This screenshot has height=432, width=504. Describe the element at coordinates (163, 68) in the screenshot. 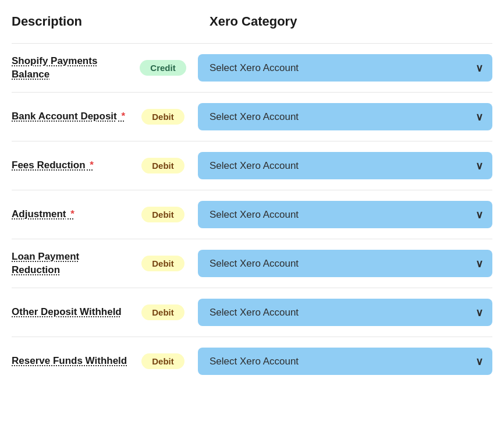

I see `badge-area-shopify-payments-balance: Credit` at that location.